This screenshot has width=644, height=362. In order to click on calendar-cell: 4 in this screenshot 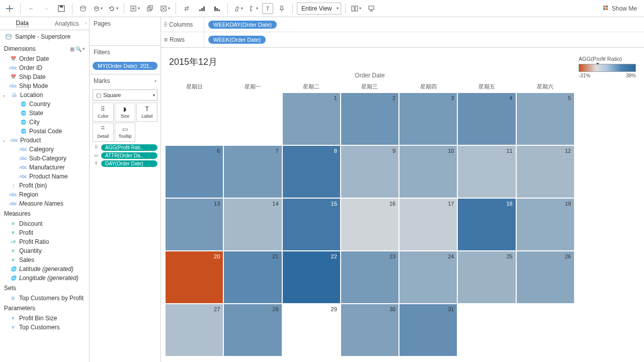, I will do `click(487, 119)`.